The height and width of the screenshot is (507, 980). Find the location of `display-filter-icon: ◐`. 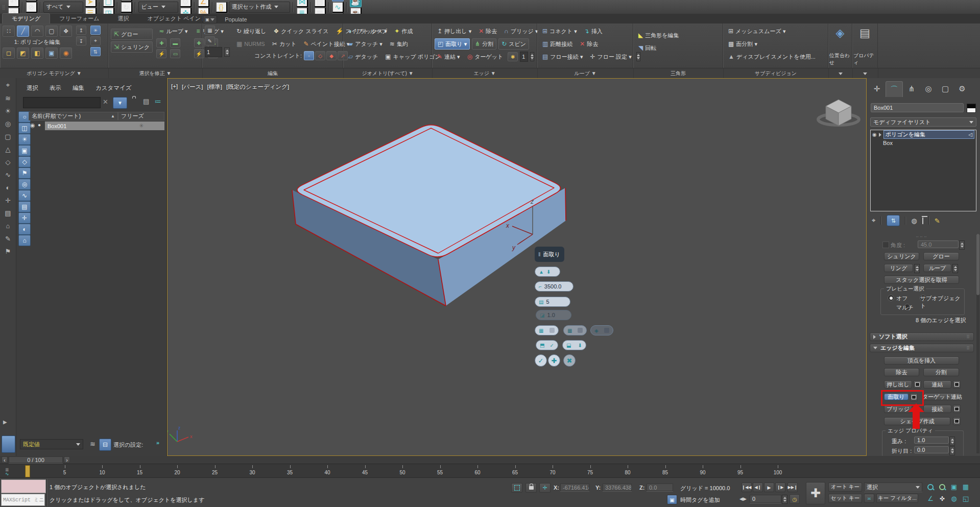

display-filter-icon: ◐ is located at coordinates (8, 187).